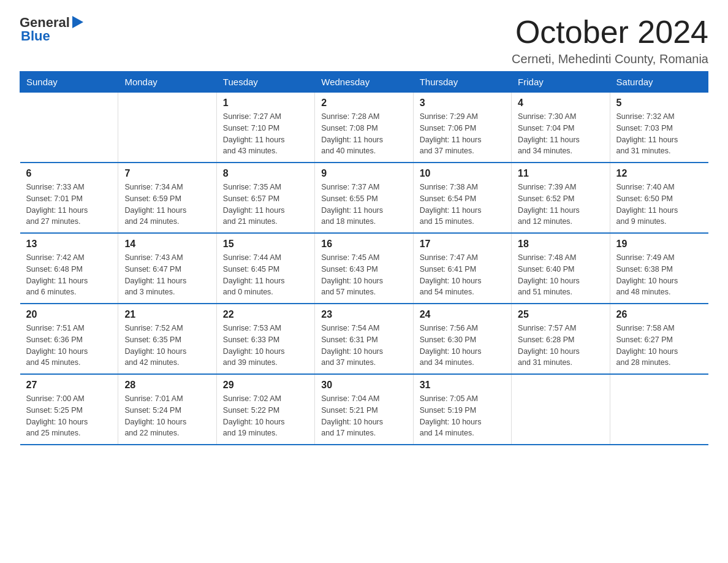  I want to click on calendar-header-row: Sunday Monday Tuesday Wednesday Thursday…, so click(364, 82).